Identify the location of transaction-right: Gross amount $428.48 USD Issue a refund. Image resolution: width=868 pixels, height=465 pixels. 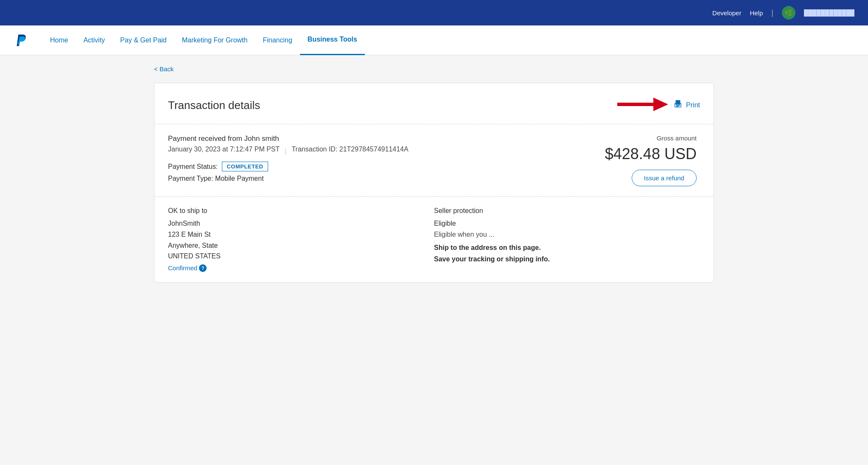
(606, 160).